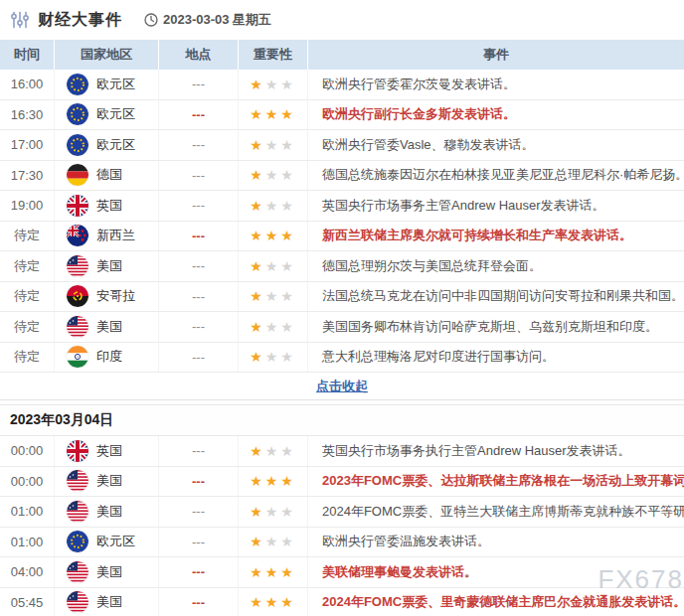  What do you see at coordinates (342, 20) in the screenshot?
I see `topbar: 财经大事件 2023-03-03 星期五` at bounding box center [342, 20].